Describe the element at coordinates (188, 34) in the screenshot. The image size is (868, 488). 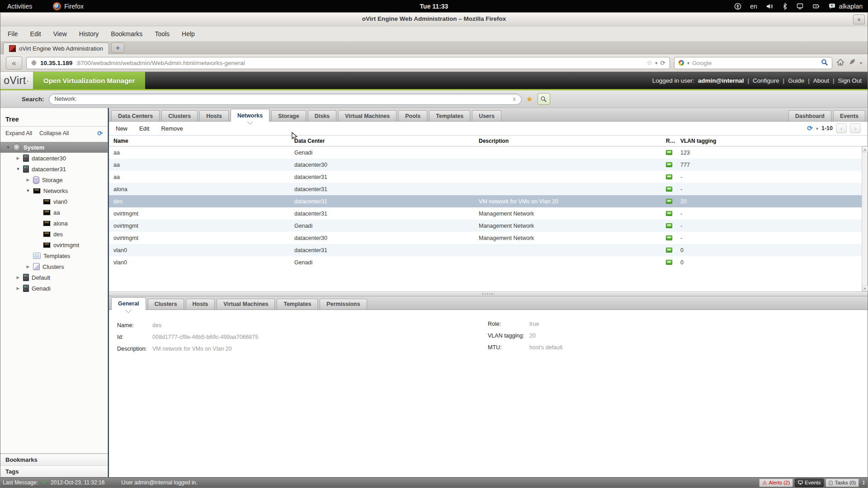
I see `menu-help: Help` at that location.